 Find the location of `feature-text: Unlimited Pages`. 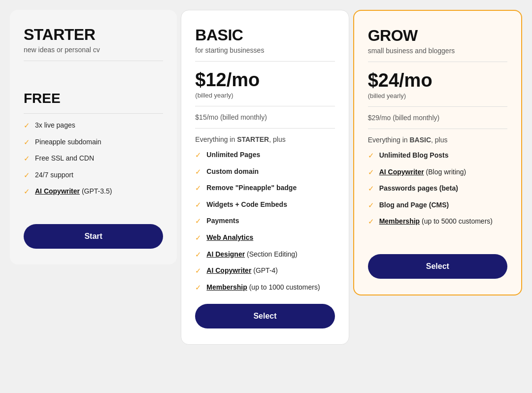

feature-text: Unlimited Pages is located at coordinates (233, 155).